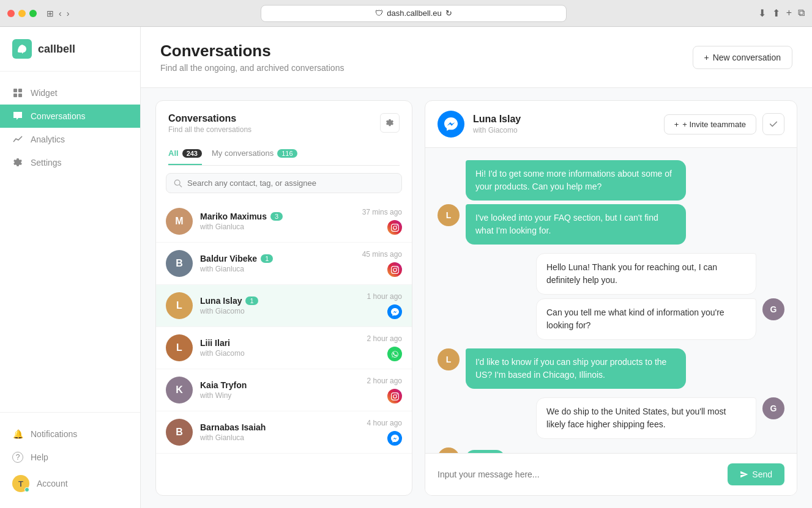 Image resolution: width=812 pixels, height=508 pixels. What do you see at coordinates (611, 296) in the screenshot?
I see `message-group-outgoing-1: Hello Luna! Thank you for reaching out, …` at bounding box center [611, 296].